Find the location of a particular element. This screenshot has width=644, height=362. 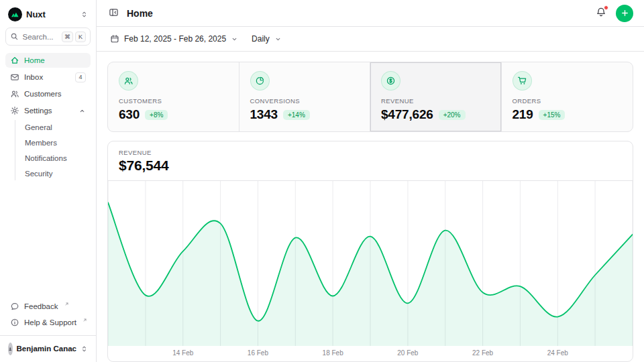

notifications-button is located at coordinates (601, 13).